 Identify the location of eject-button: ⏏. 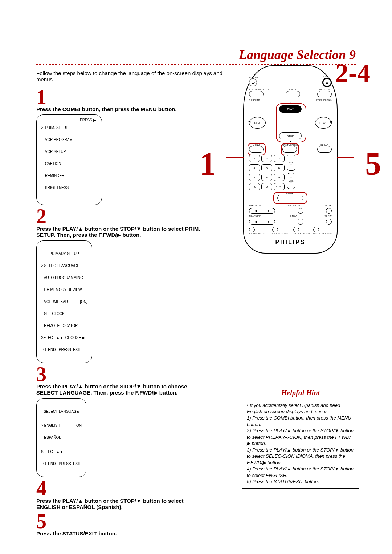
(327, 82).